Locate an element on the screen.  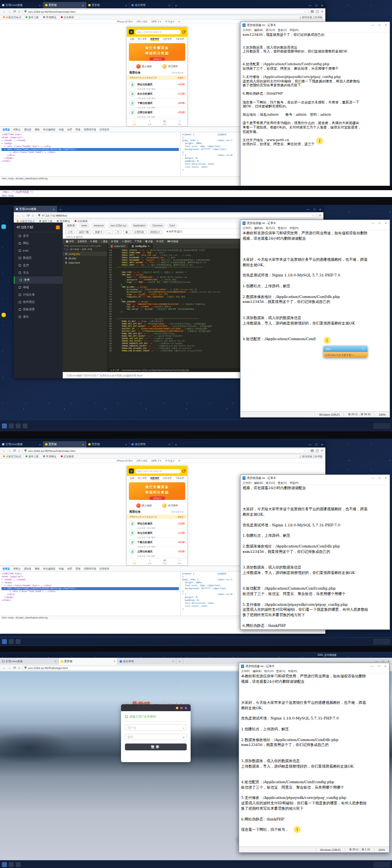
toolbar-button: 回收站 ▾ is located at coordinates (155, 232).